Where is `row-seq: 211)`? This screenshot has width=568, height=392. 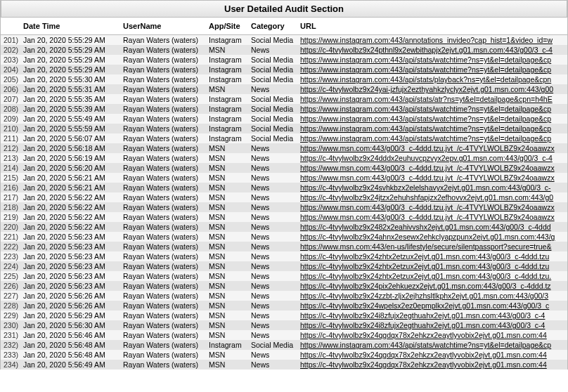 row-seq: 211) is located at coordinates (11, 138).